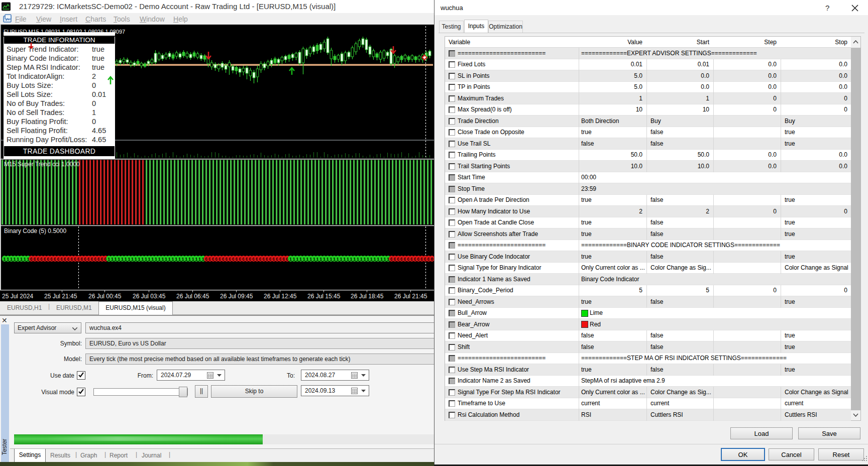 The height and width of the screenshot is (466, 868). What do you see at coordinates (237, 296) in the screenshot?
I see `svg-text: 26 Jul 09:45` at bounding box center [237, 296].